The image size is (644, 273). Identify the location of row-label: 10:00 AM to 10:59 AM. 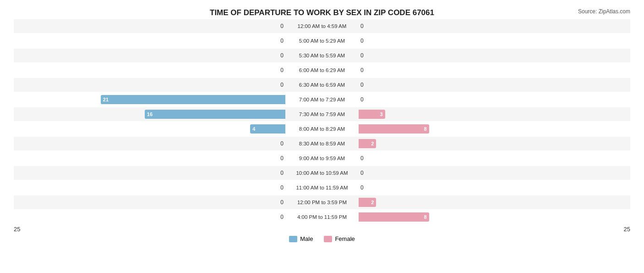
(322, 173).